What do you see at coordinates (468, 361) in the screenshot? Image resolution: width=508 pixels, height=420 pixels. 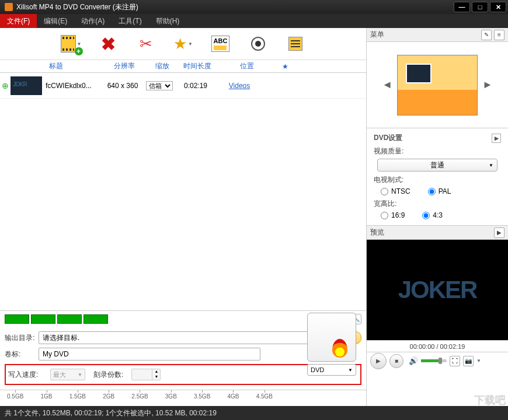 I see `snapshot-button: 📷` at bounding box center [468, 361].